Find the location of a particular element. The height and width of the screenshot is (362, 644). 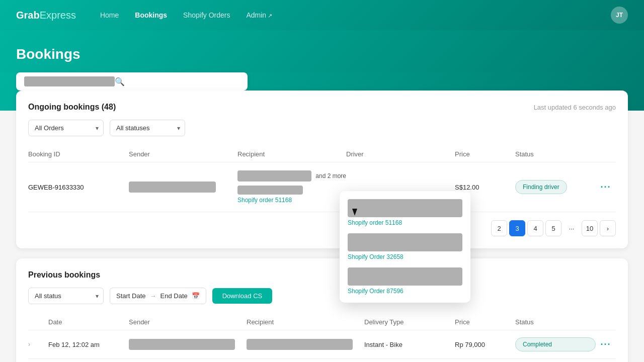

search-icon: 🔍 is located at coordinates (120, 81).